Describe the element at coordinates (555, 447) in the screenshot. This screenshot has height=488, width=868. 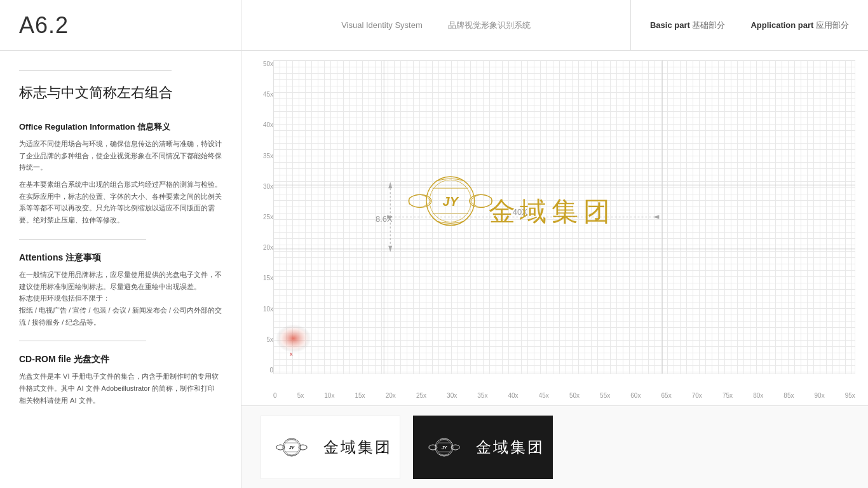
I see `logo-display: JY 金域集团 JY 金域集团` at that location.